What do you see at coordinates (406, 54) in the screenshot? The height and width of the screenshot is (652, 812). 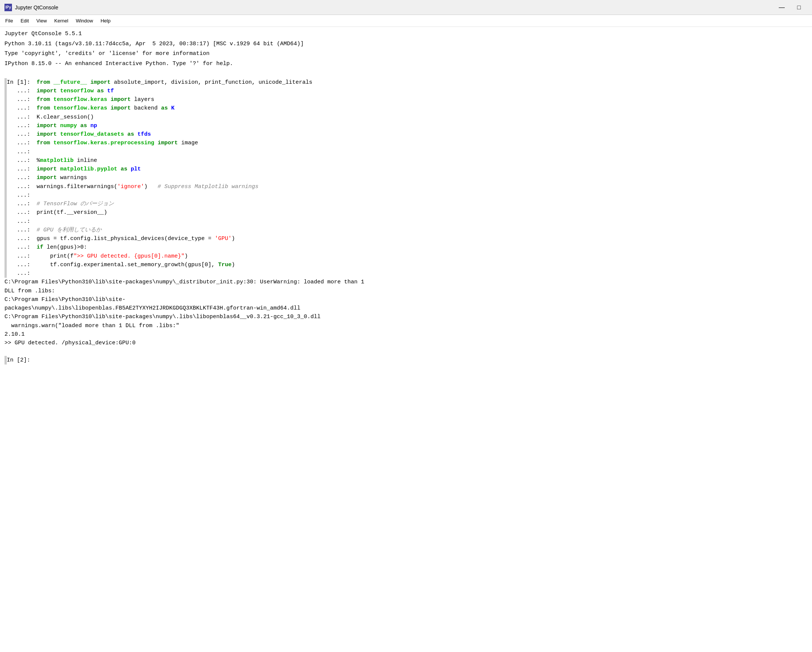 I see `system-info-line3: Type 'copyright', 'credits' or 'license'…` at bounding box center [406, 54].